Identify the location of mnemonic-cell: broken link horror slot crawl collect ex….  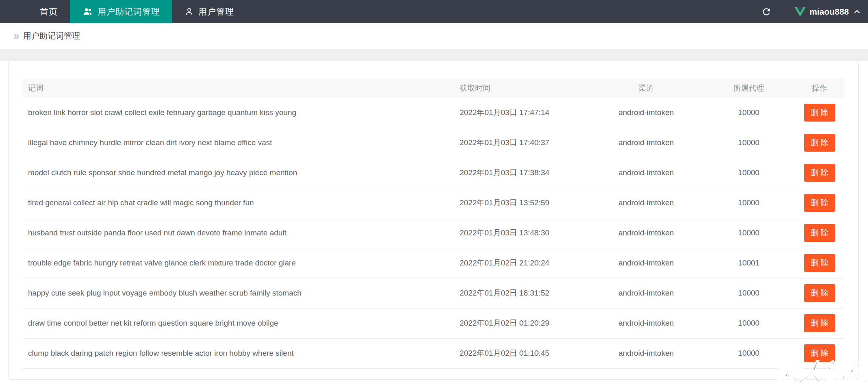
(238, 113).